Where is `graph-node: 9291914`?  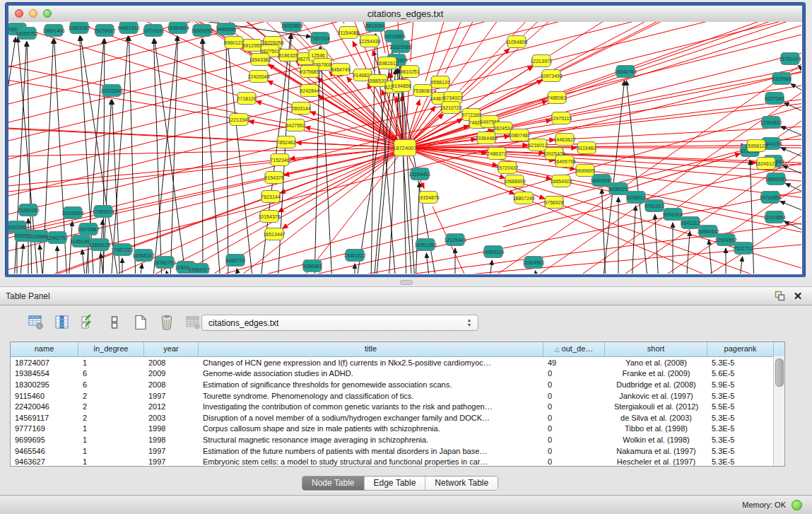 graph-node: 9291914 is located at coordinates (673, 215).